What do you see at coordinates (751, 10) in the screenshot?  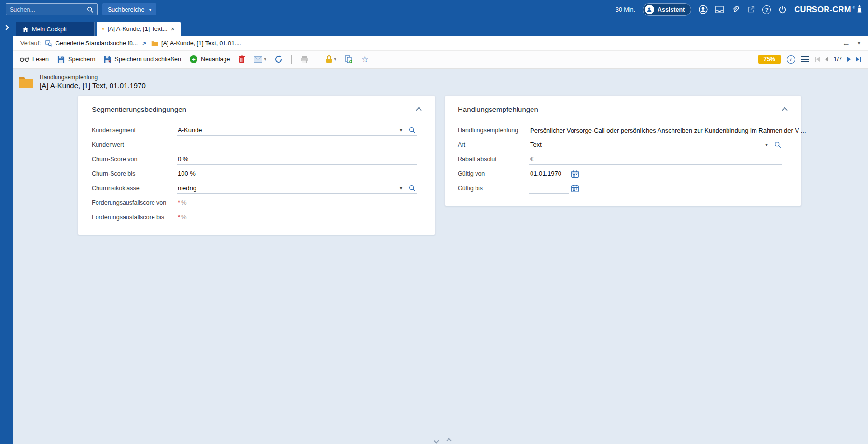 I see `external-window-icon` at bounding box center [751, 10].